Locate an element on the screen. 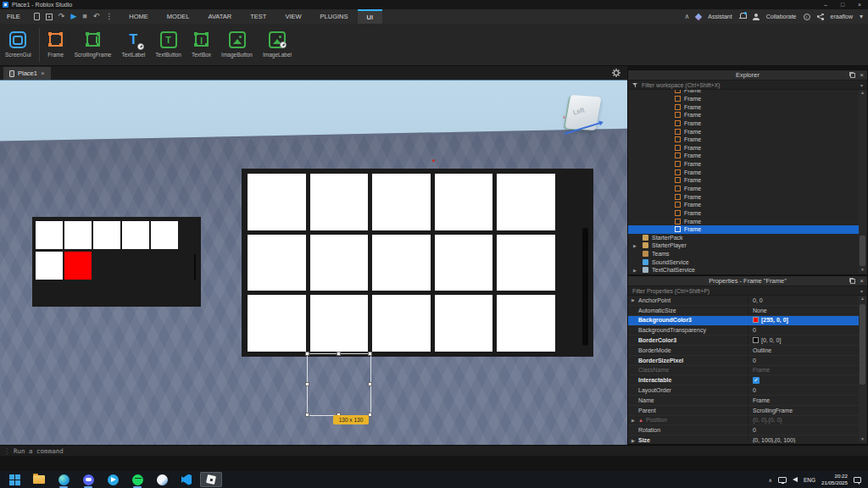 The height and width of the screenshot is (488, 868). redo-icon: ↷ is located at coordinates (62, 17).